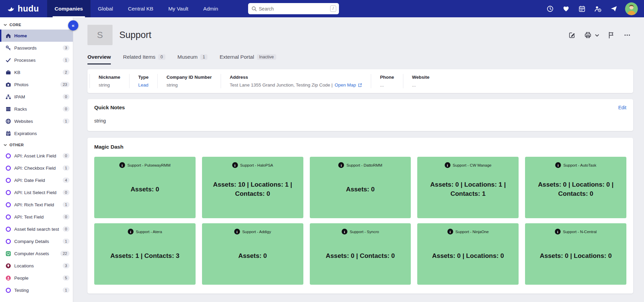 The image size is (644, 302). Describe the element at coordinates (253, 258) in the screenshot. I see `magic-dash-tile-value: Assets: 0` at that location.